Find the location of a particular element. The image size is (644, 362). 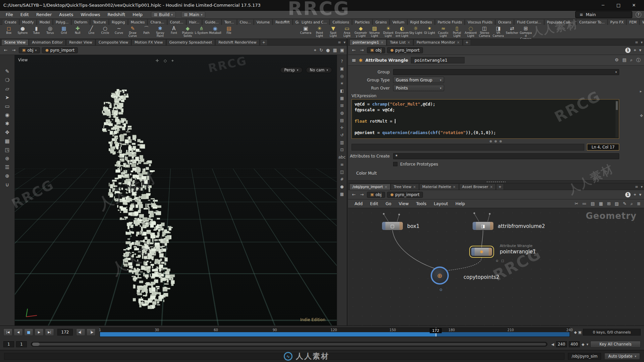

info-icon: ⓘ is located at coordinates (639, 60).